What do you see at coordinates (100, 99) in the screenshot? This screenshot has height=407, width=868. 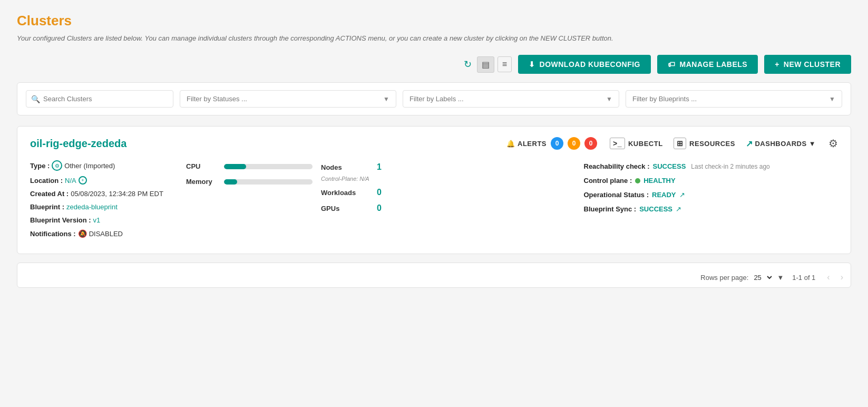 I see `search-input` at bounding box center [100, 99].